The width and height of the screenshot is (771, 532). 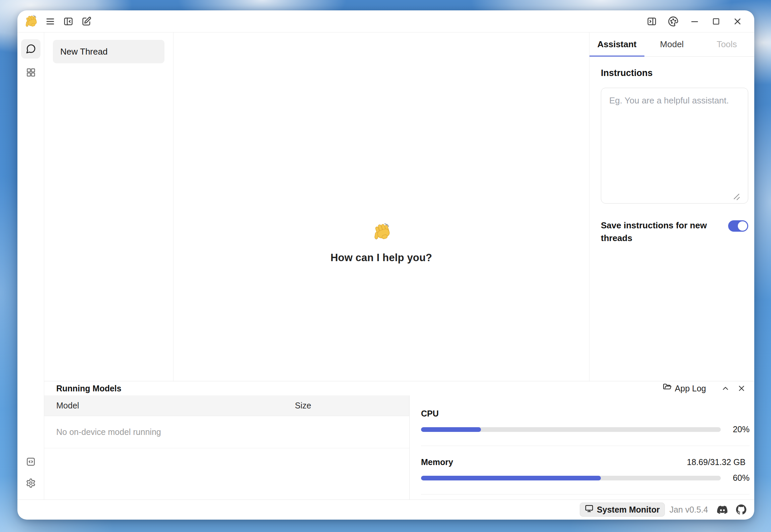 What do you see at coordinates (673, 21) in the screenshot?
I see `theme-palette-icon` at bounding box center [673, 21].